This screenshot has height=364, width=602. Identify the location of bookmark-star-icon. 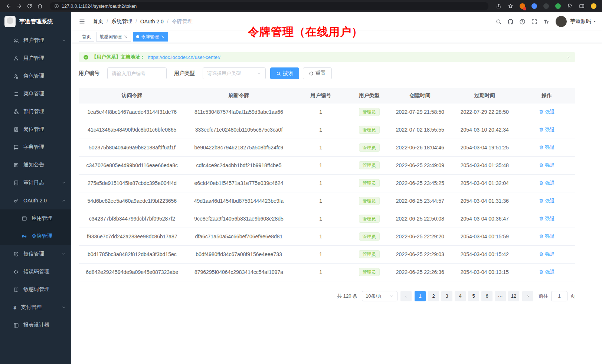
(510, 6).